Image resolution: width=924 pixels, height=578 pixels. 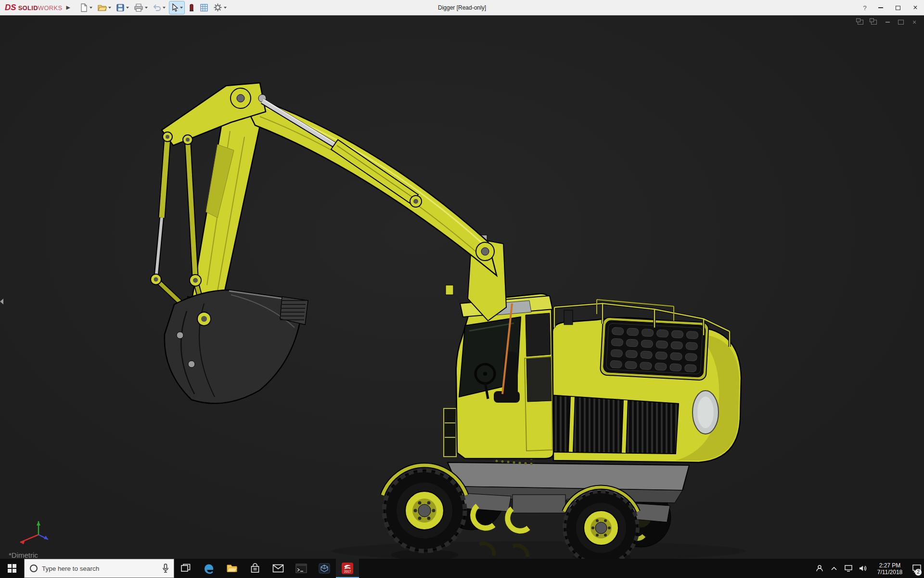 I want to click on task-view-button, so click(x=186, y=568).